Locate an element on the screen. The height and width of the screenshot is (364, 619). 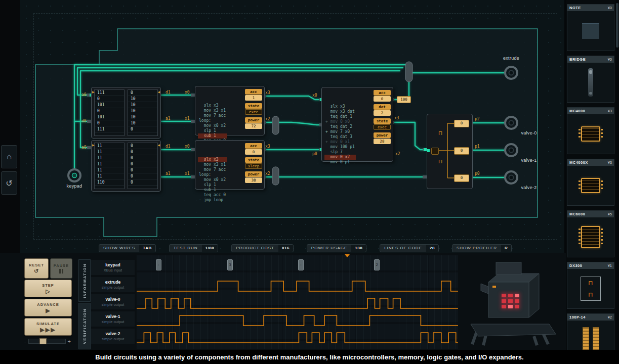
pin-label: a0 is located at coordinates (84, 148).